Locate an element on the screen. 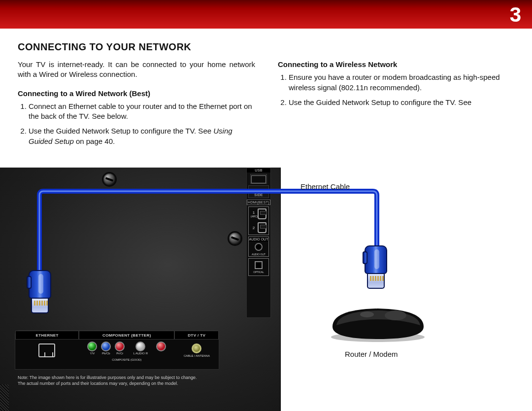  left-column: Your TV is internet-ready. It can be con… is located at coordinates (136, 105).